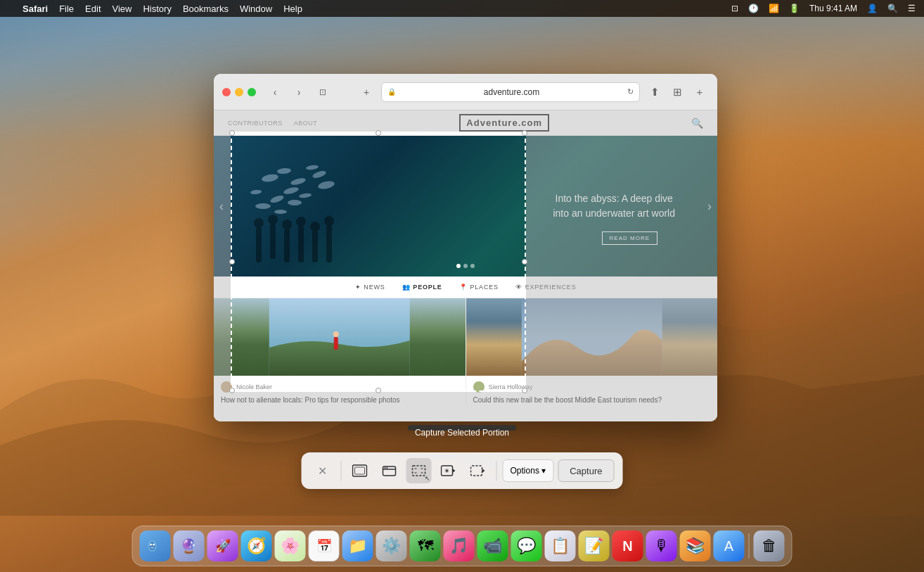 The image size is (924, 572). Describe the element at coordinates (628, 546) in the screenshot. I see `dock-item-news: N` at that location.